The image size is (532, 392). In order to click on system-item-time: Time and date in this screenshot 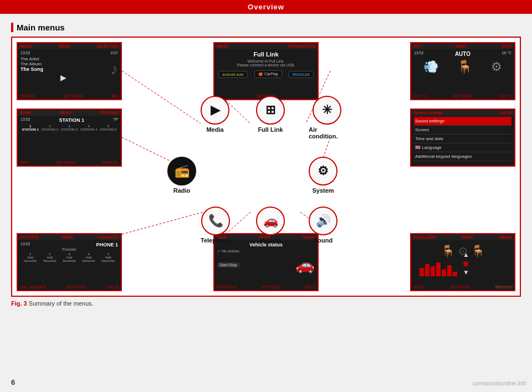, I will do `click(463, 139)`.